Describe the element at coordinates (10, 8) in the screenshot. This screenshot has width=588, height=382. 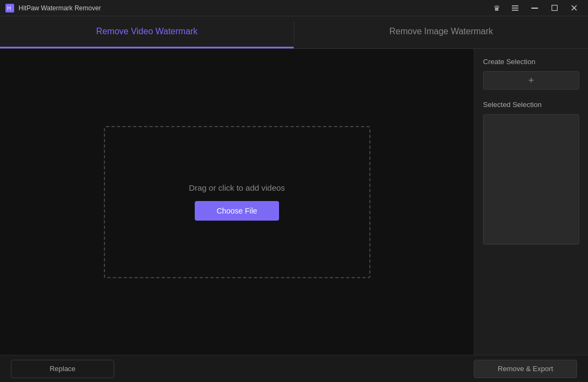
I see `app-icon: H` at that location.